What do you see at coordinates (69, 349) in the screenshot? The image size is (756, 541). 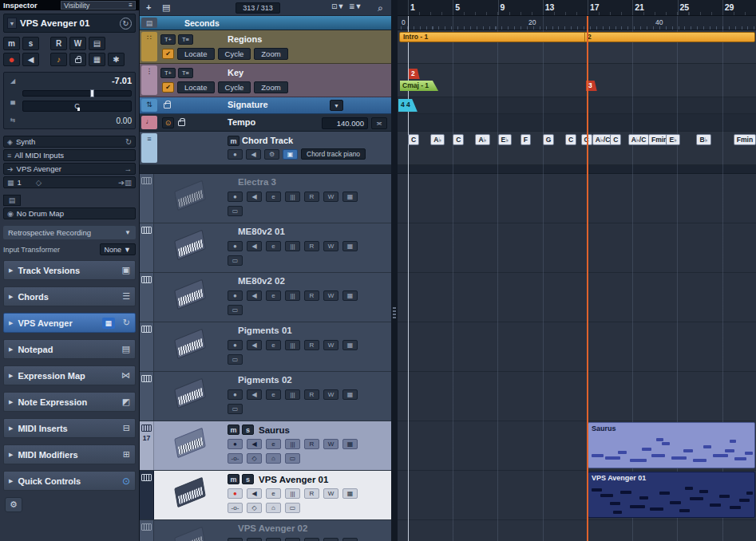 I see `inspector-section-notepad: ▶Notepad▤` at bounding box center [69, 349].